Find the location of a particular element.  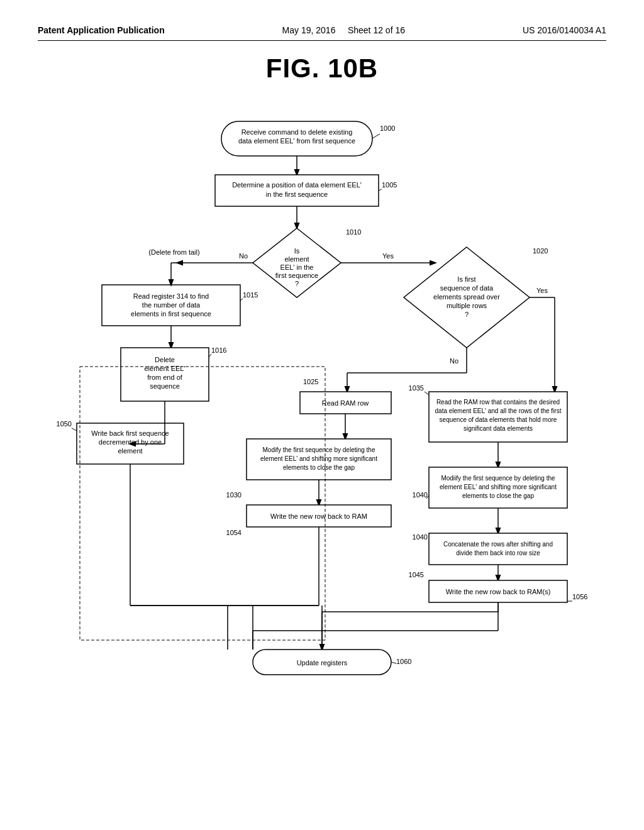

svg-text: (Delete from tail) is located at coordinates (174, 252).